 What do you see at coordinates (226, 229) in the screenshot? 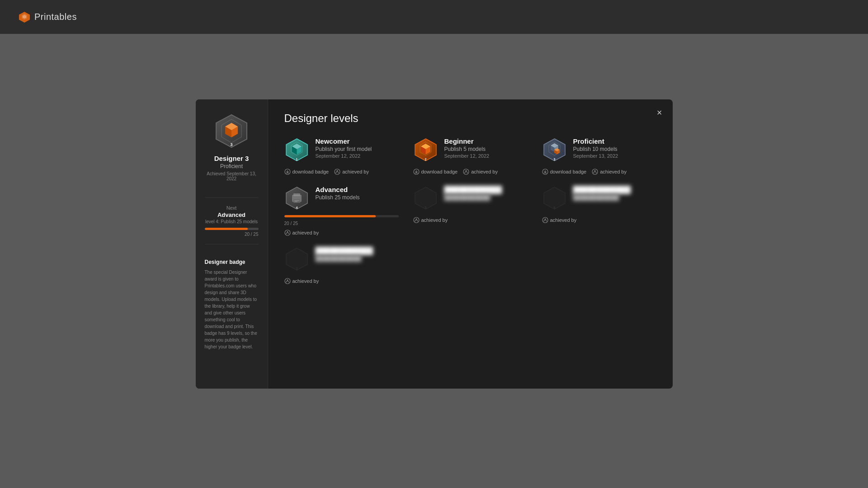
I see `sidebar-progress-bar-fill` at bounding box center [226, 229].